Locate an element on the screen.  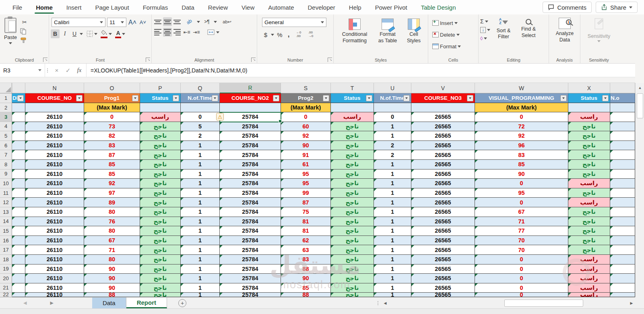
row-header-4: 4 is located at coordinates (6, 127).